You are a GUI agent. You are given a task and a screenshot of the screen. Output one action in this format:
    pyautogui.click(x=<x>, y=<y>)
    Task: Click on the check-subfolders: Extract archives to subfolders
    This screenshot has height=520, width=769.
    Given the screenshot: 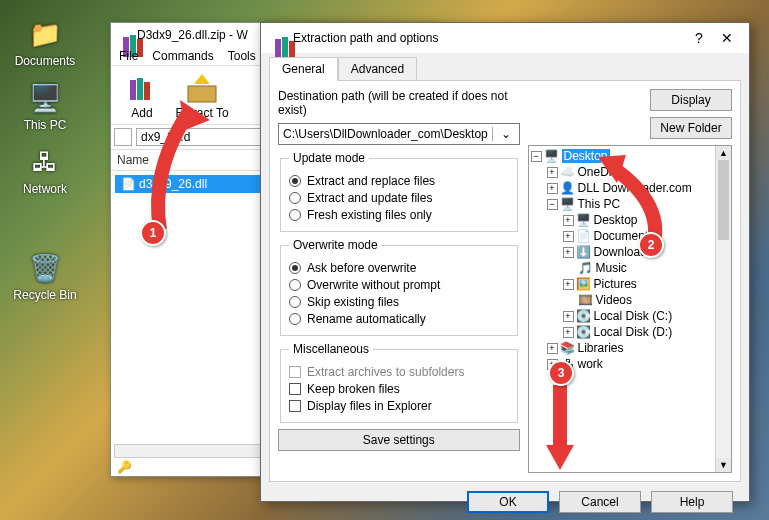 What is the action you would take?
    pyautogui.click(x=399, y=372)
    